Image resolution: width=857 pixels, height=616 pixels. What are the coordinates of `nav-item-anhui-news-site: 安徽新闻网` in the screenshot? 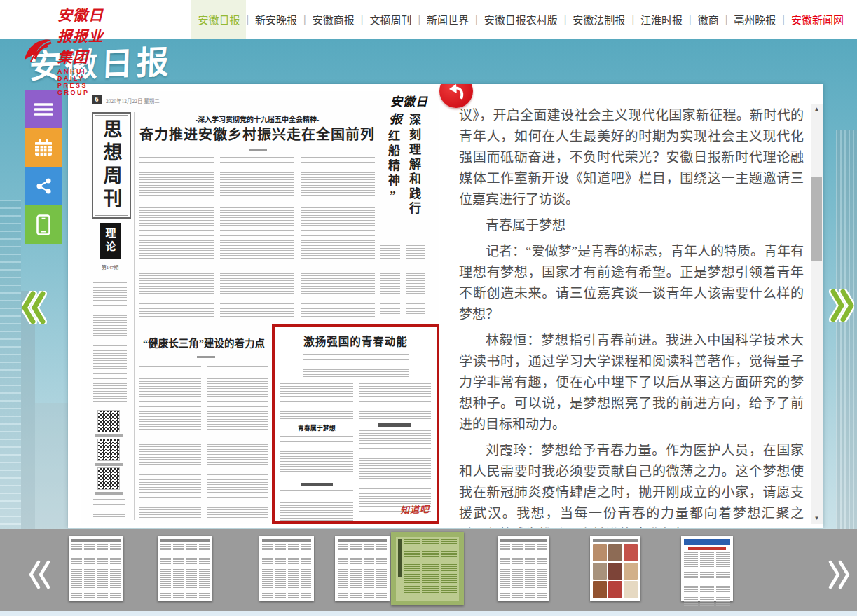 It's located at (817, 20).